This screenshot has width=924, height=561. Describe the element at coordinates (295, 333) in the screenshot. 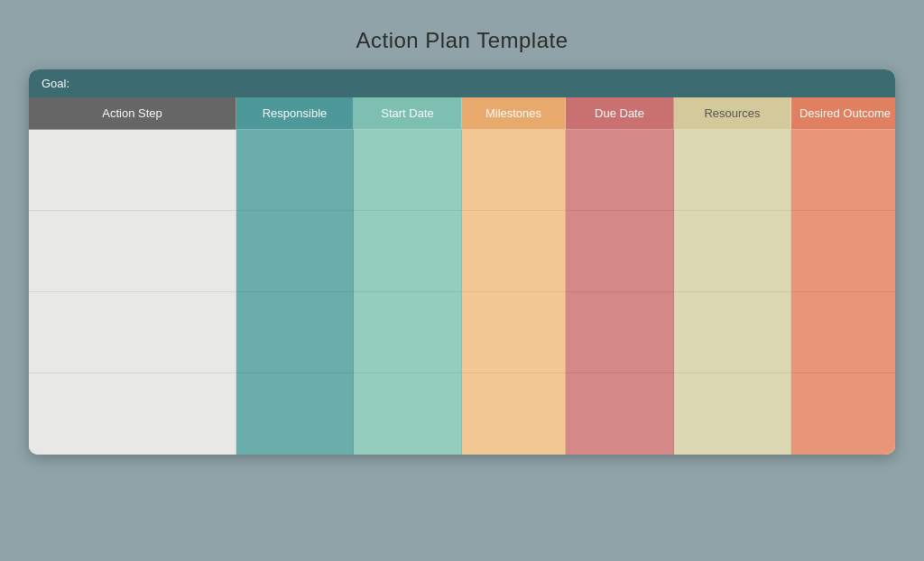

I see `row3-responsible` at that location.